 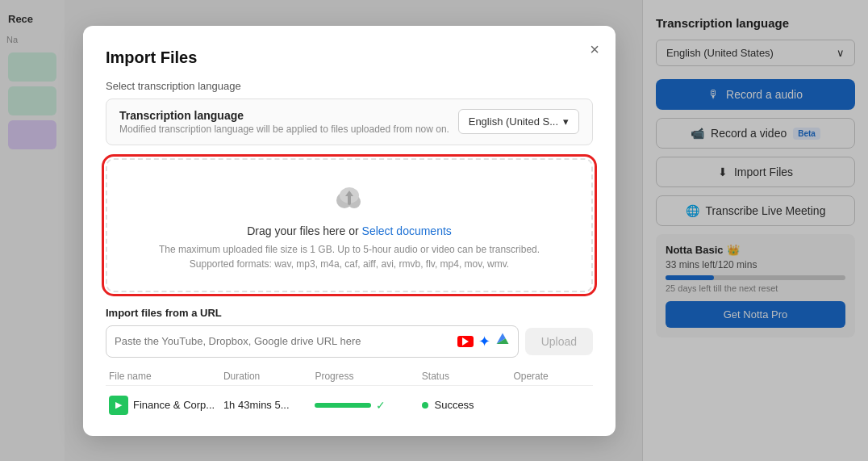 I want to click on lang-bar-title: Transcription language, so click(x=289, y=115).